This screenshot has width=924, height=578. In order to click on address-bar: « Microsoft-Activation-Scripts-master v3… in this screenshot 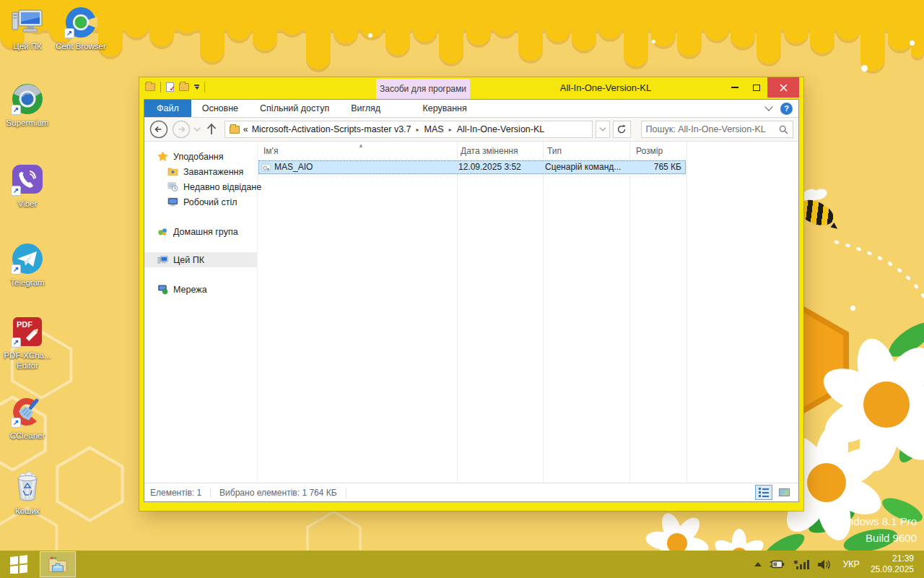, I will do `click(409, 129)`.